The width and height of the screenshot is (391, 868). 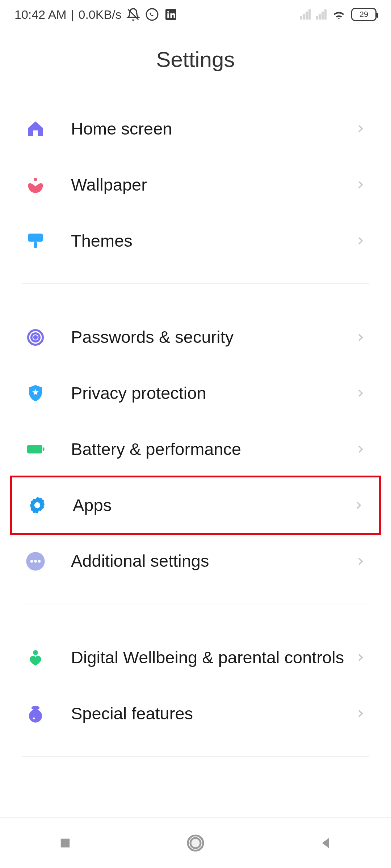 What do you see at coordinates (196, 561) in the screenshot?
I see `settings-item-additional-settings: Additional settings` at bounding box center [196, 561].